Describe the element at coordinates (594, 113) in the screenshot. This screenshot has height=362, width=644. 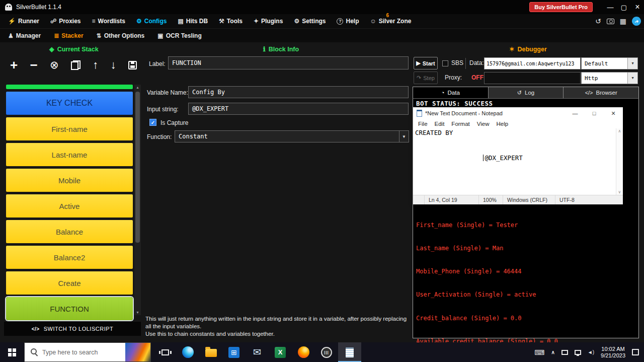
I see `notepad-maximize-button: □` at that location.